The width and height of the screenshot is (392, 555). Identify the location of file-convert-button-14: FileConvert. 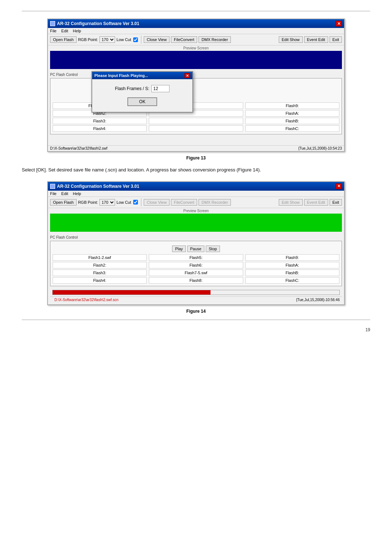
(184, 202).